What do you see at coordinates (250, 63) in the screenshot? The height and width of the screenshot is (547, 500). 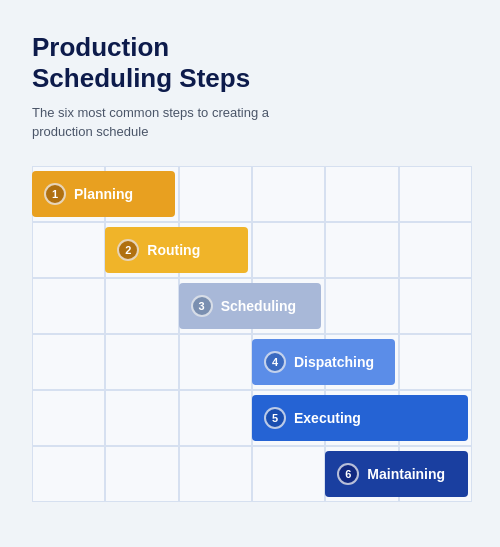 I see `page-title: Production Scheduling Steps` at bounding box center [250, 63].